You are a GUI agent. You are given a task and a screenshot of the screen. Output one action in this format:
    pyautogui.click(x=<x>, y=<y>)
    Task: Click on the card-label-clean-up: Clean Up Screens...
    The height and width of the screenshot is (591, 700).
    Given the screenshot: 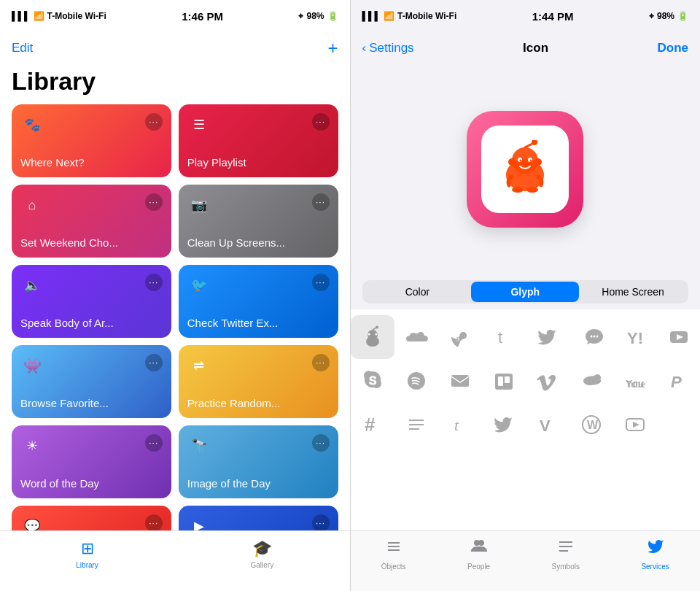 What is the action you would take?
    pyautogui.click(x=258, y=242)
    